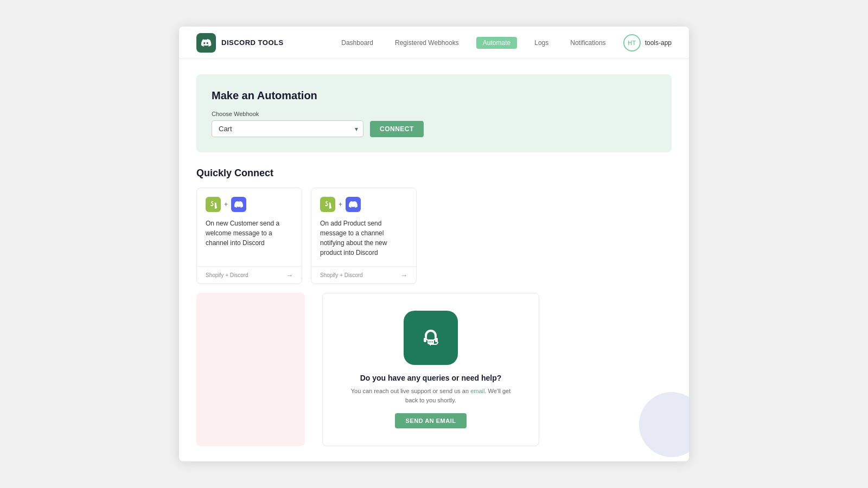 The image size is (868, 488). I want to click on quick-card-product: + On add Product send message to a chann…, so click(363, 236).